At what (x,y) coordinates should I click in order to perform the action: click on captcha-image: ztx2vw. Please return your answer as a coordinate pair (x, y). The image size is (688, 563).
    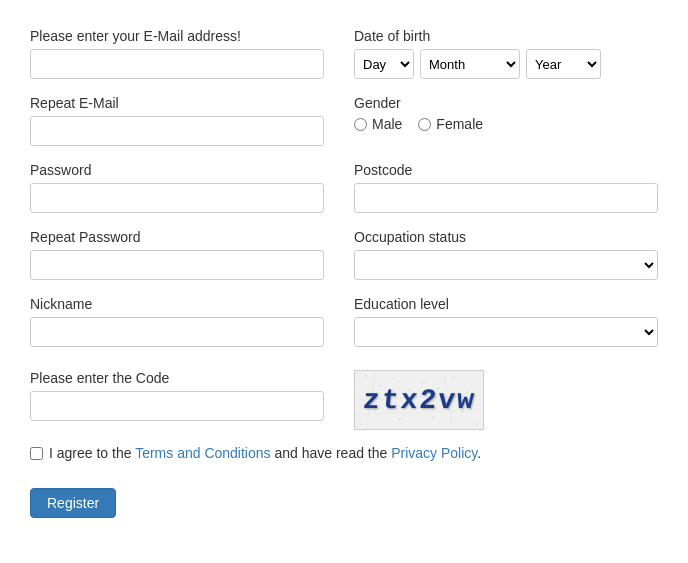
    Looking at the image, I should click on (419, 400).